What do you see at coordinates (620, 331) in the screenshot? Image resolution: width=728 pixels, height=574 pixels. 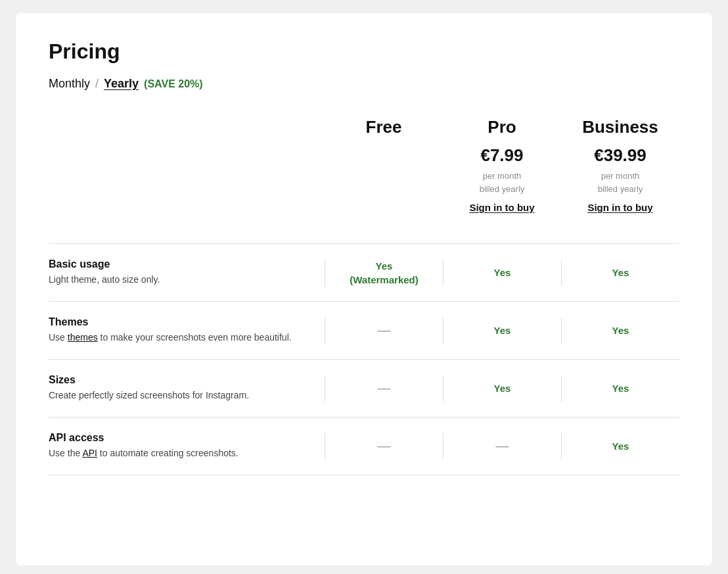 I see `feature-cell-themes-business: Yes` at bounding box center [620, 331].